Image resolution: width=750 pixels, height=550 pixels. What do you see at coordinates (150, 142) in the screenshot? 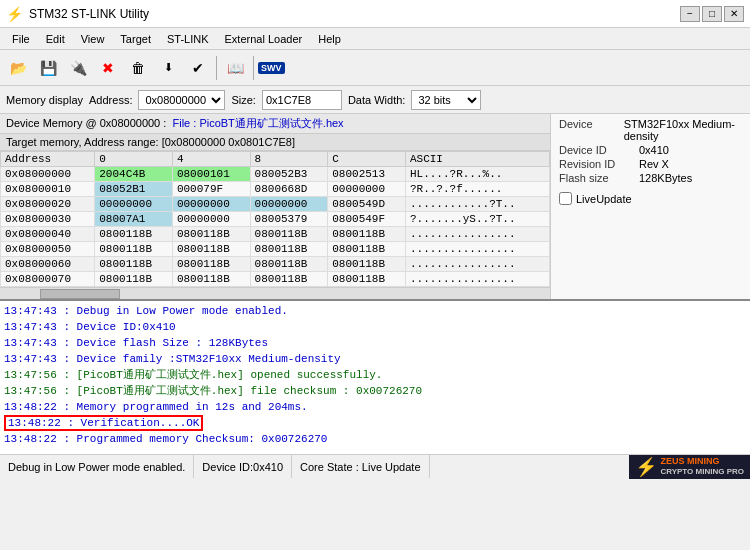
I see `address-range: Target memory, Address range: [0x0800000…` at bounding box center [150, 142].